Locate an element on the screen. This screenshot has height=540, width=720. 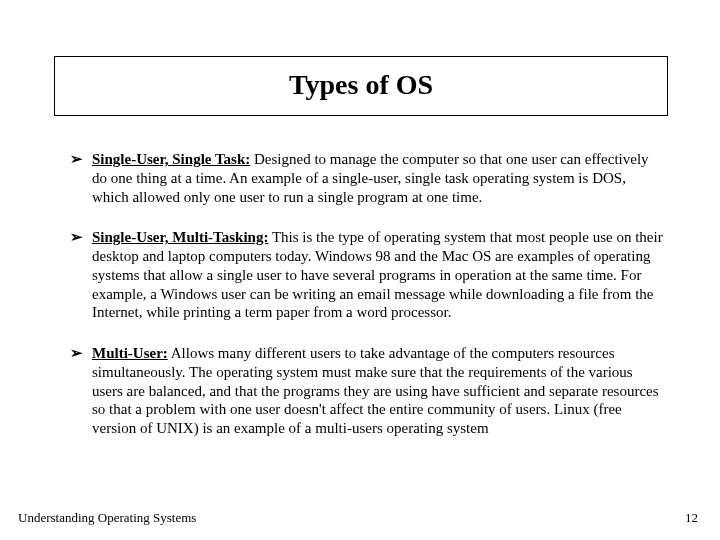
item-term: Single-User, Multi-Tasking: is located at coordinates (180, 237).